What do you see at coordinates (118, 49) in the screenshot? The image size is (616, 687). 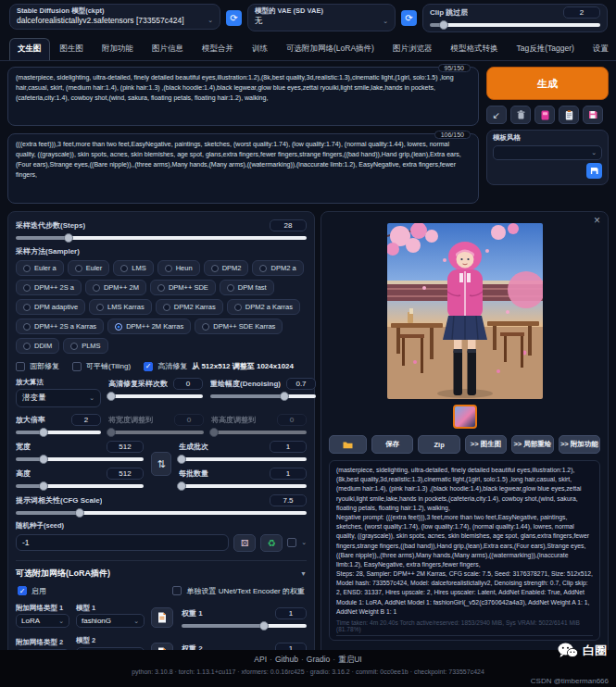 I see `tab-extras: 附加功能` at bounding box center [118, 49].